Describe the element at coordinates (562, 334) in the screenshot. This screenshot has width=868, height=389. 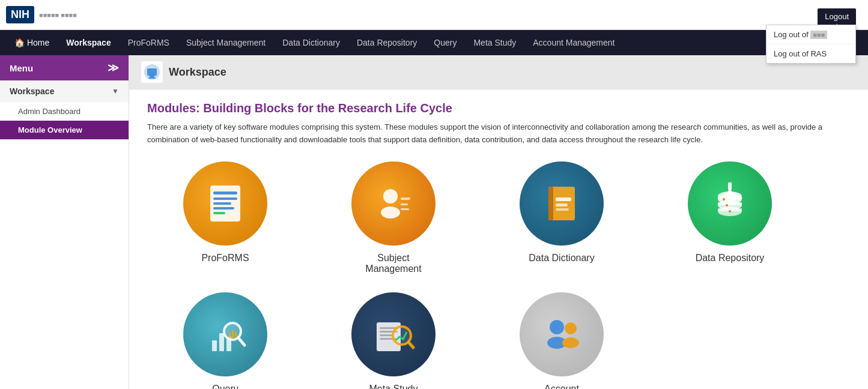
I see `module-circle-account` at that location.